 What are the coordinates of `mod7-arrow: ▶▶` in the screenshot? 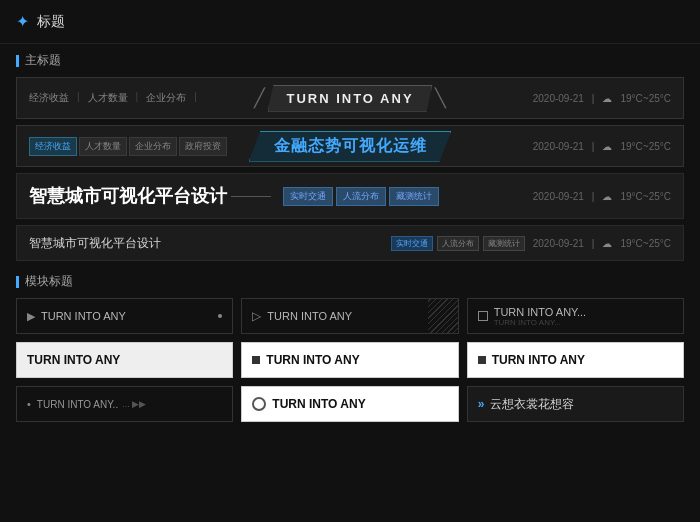 It's located at (139, 404).